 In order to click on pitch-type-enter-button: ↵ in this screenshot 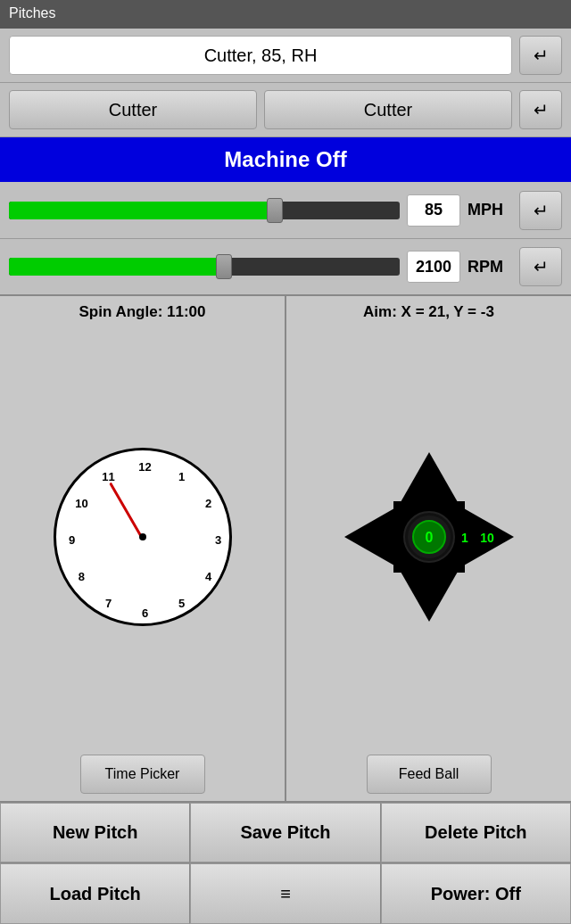, I will do `click(541, 110)`.